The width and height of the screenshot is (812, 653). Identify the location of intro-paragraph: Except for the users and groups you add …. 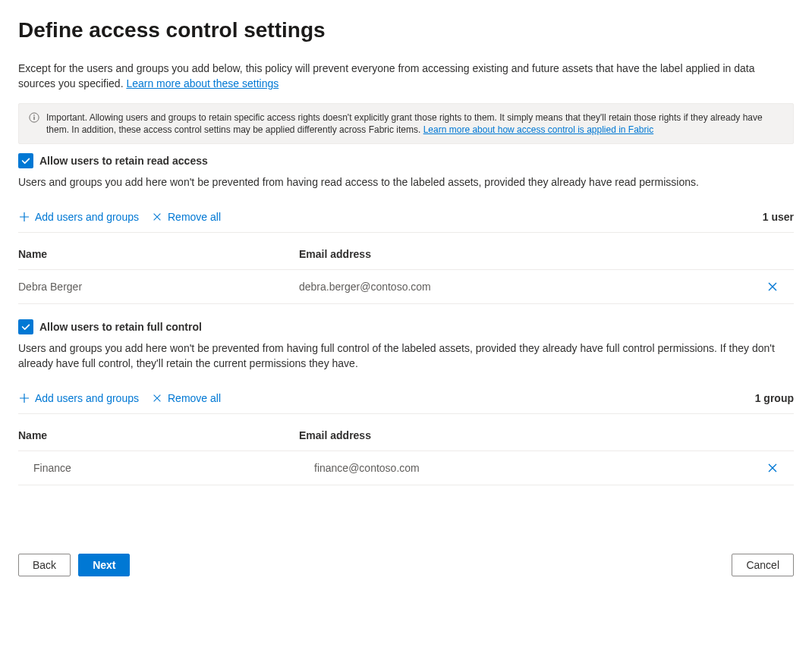
(406, 76).